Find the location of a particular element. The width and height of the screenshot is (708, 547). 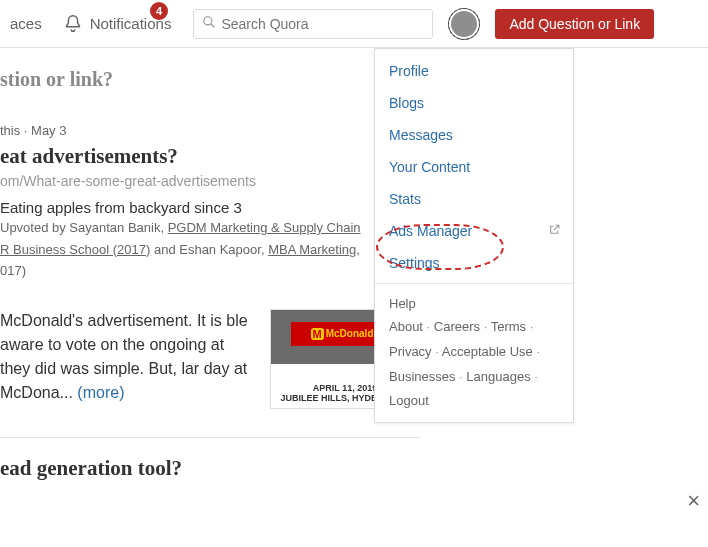

menu-footer-row2: PrivacyAcceptable Use is located at coordinates (474, 352).